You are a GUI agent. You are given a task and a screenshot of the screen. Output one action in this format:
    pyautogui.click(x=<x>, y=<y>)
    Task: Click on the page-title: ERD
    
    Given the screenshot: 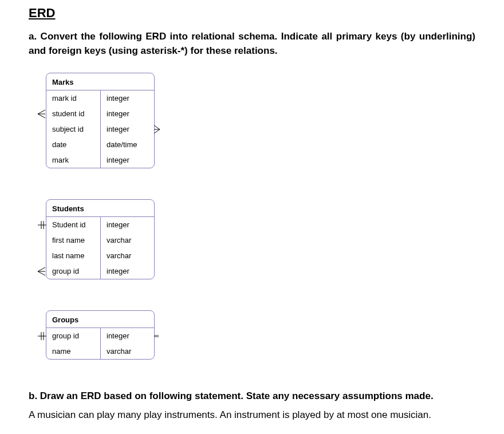 What is the action you would take?
    pyautogui.click(x=252, y=13)
    